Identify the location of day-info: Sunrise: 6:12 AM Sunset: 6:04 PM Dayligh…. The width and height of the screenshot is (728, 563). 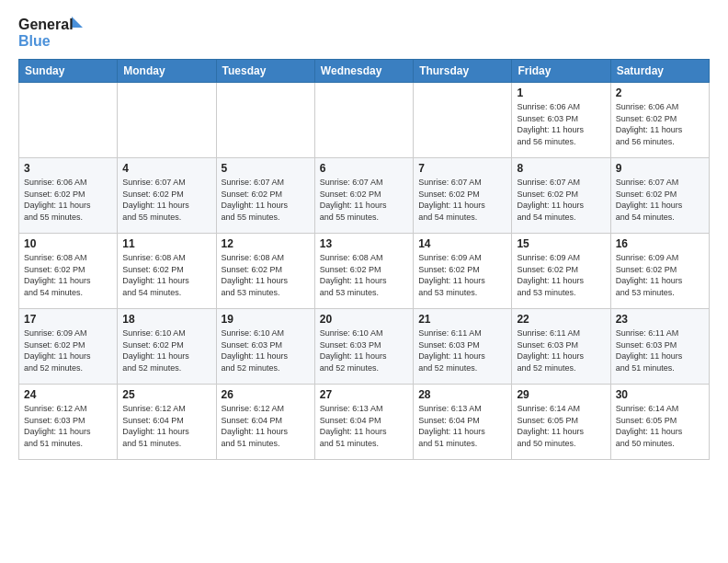
(166, 426).